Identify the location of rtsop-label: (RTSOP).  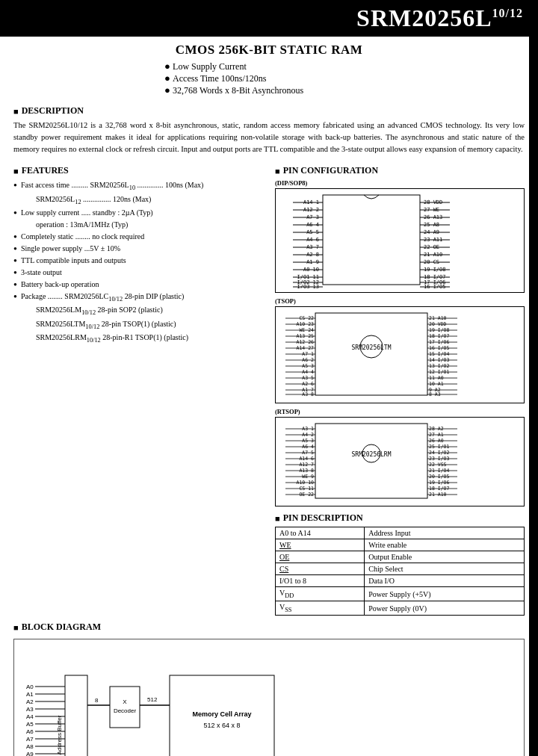
(400, 412).